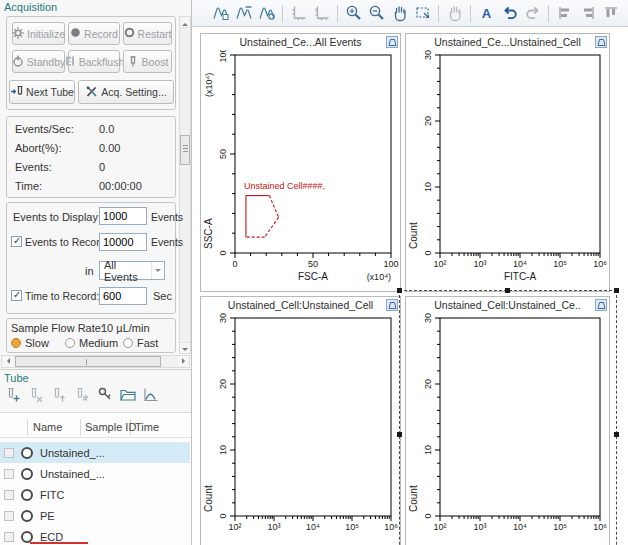  Describe the element at coordinates (105, 395) in the screenshot. I see `set-current-tube-icon` at that location.